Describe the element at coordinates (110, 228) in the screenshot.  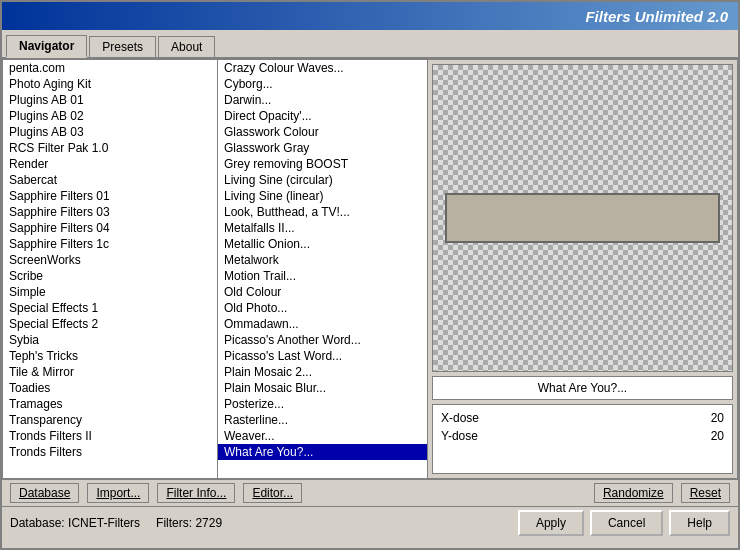
I see `left-panel-item: Sapphire Filters 04` at that location.